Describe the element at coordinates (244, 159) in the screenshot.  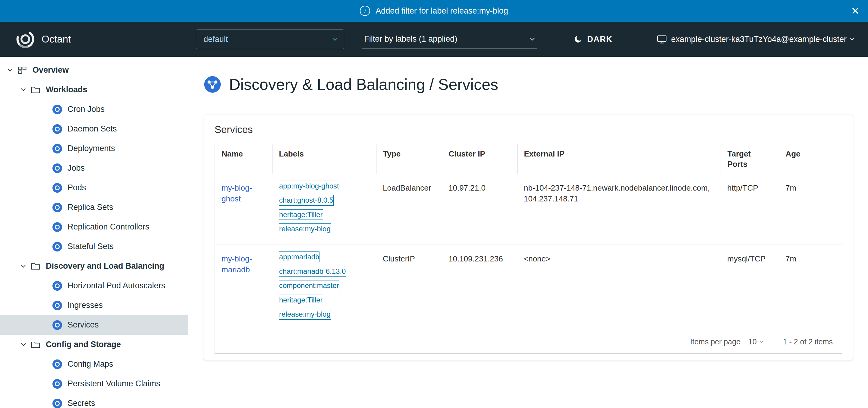
I see `column-header-name: Name` at that location.